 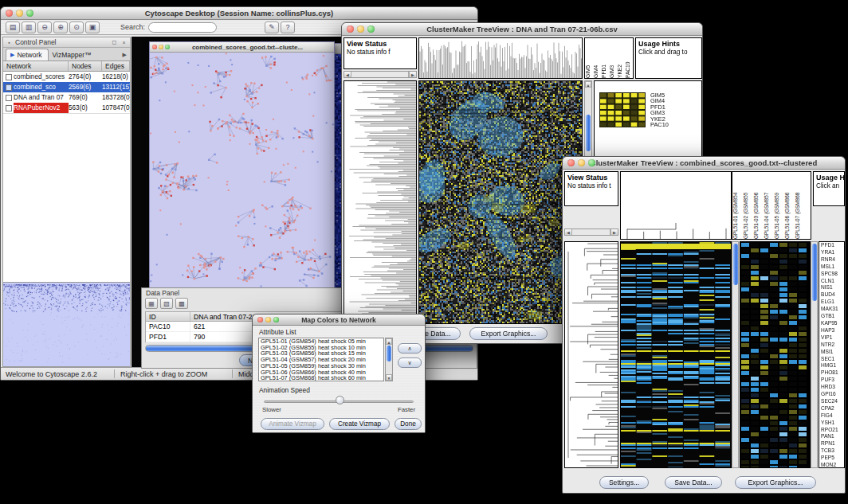 What do you see at coordinates (155, 47) in the screenshot?
I see `frame-close-button` at bounding box center [155, 47].